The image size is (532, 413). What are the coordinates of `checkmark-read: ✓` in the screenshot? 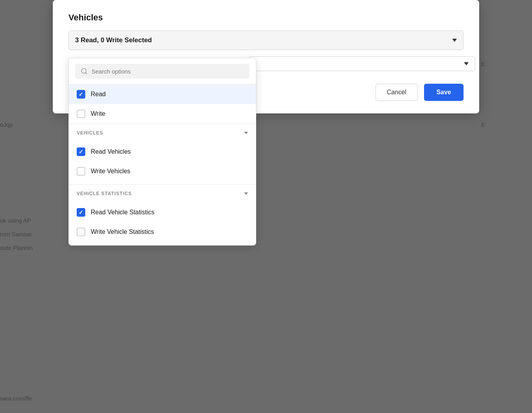 It's located at (81, 94).